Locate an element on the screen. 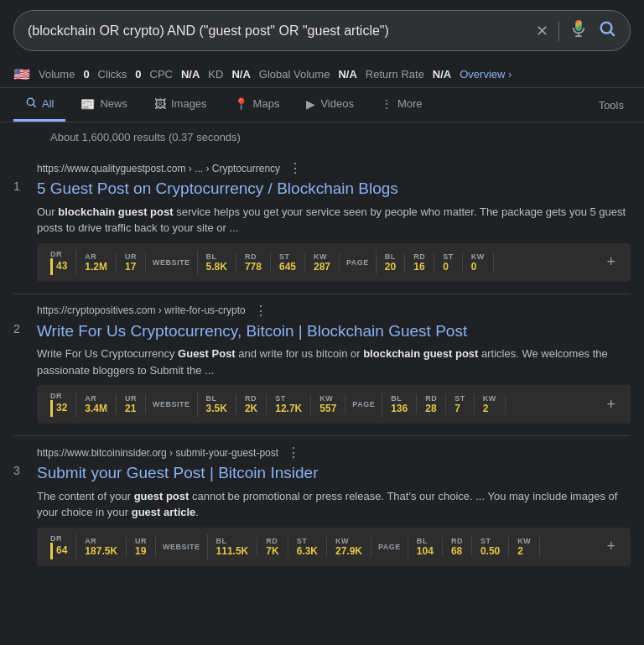 Image resolution: width=644 pixels, height=645 pixels. overview-link: Overview › is located at coordinates (486, 74).